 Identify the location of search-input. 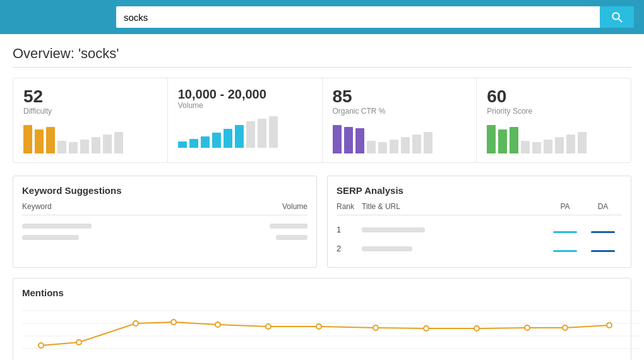
(358, 17).